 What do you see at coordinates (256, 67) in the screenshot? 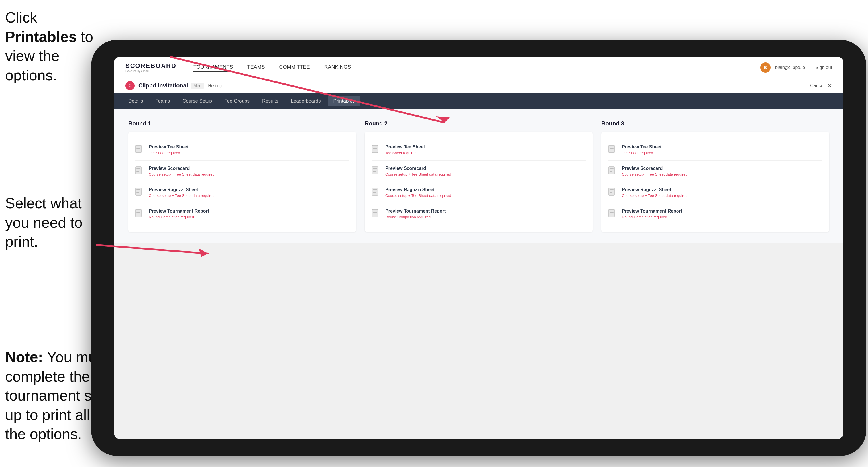
I see `nav-item-teams: TEAMS` at bounding box center [256, 67].